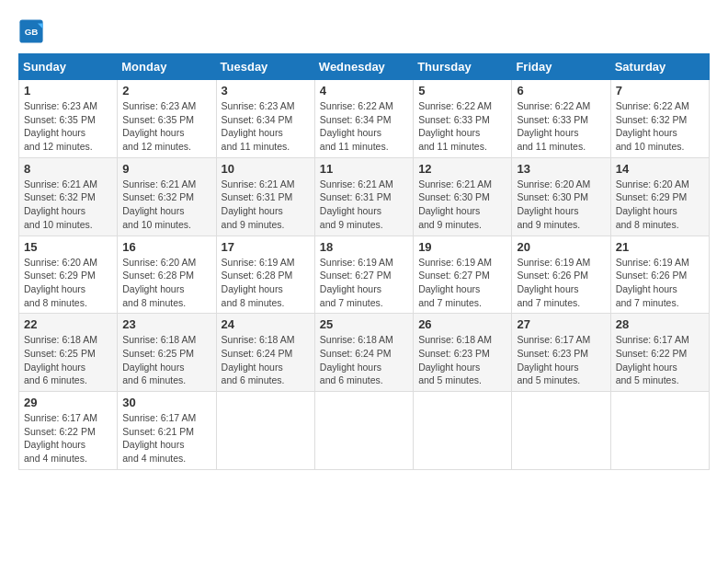 The width and height of the screenshot is (728, 563). What do you see at coordinates (561, 90) in the screenshot?
I see `day-number: 6` at bounding box center [561, 90].